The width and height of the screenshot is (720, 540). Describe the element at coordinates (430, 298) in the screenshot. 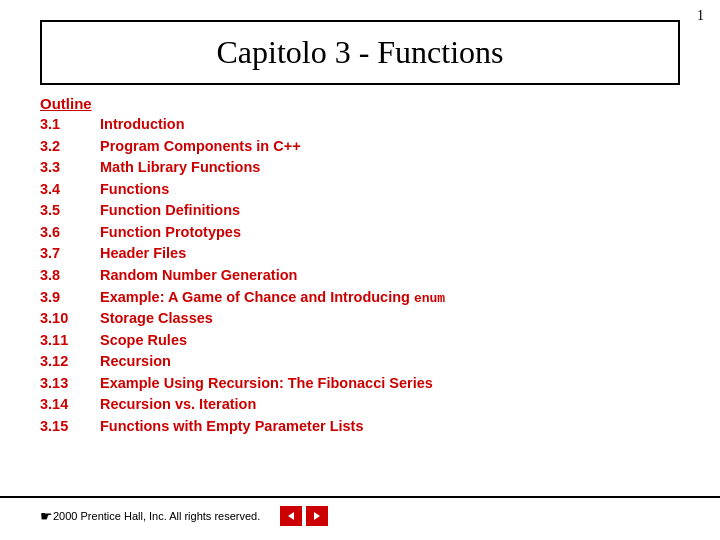

I see `enum-keyword: enum` at that location.